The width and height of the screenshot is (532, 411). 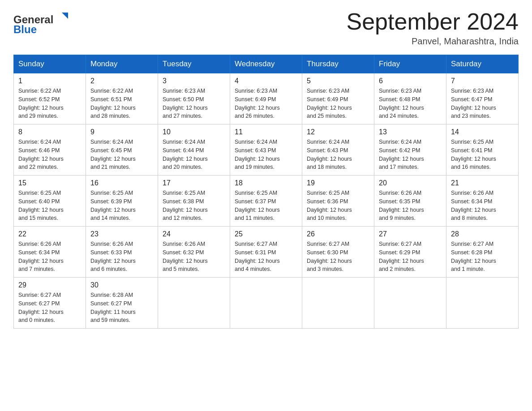 I want to click on day-number: 11, so click(x=266, y=132).